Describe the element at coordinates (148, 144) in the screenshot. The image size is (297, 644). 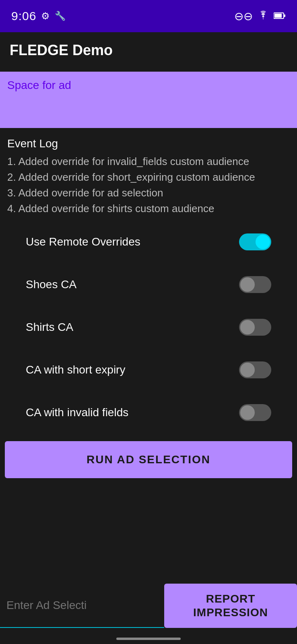
I see `event-log-title: Event Log` at that location.